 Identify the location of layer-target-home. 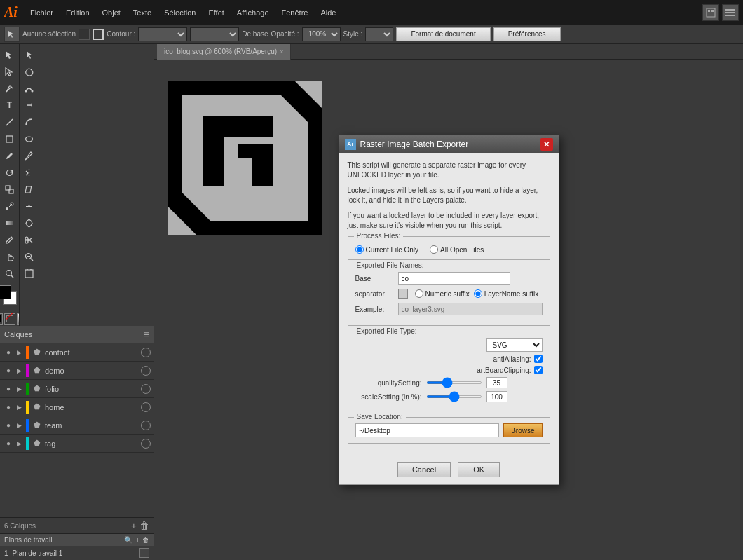
(146, 407).